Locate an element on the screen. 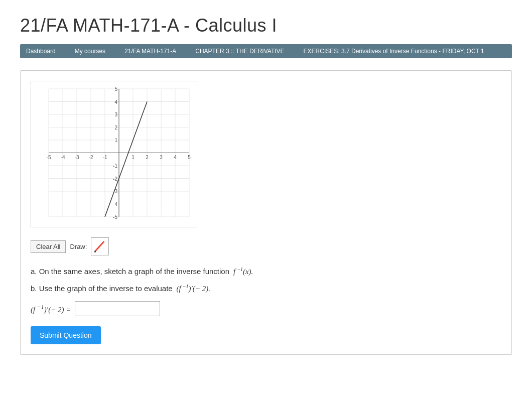 The height and width of the screenshot is (403, 532). clear-all-button: Clear All is located at coordinates (48, 247).